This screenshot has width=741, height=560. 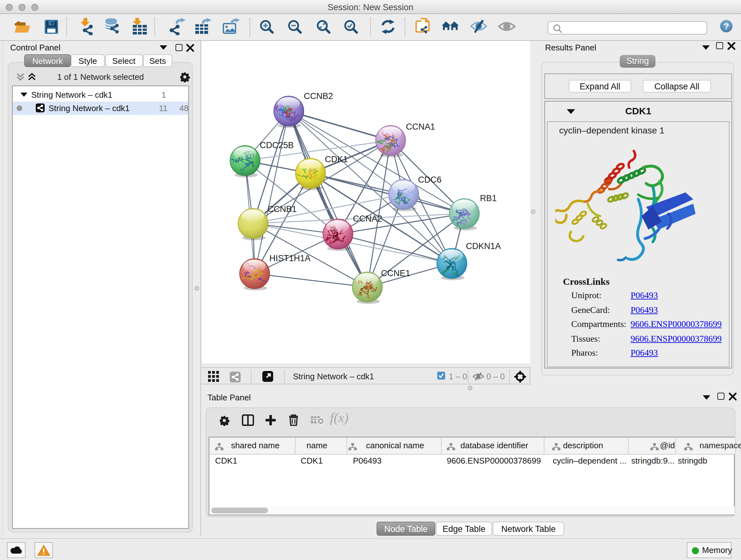 I want to click on svg-text: CCNB2, so click(x=319, y=96).